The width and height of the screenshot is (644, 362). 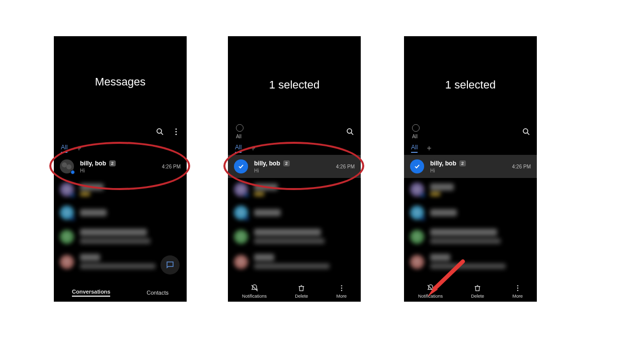 What do you see at coordinates (67, 166) in the screenshot?
I see `group-avatar-icon` at bounding box center [67, 166].